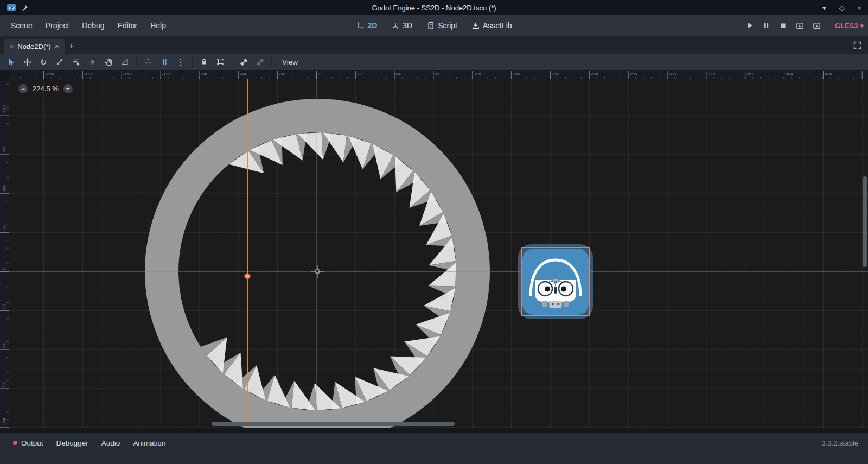  I want to click on ruler-left-label: -128, so click(4, 110).